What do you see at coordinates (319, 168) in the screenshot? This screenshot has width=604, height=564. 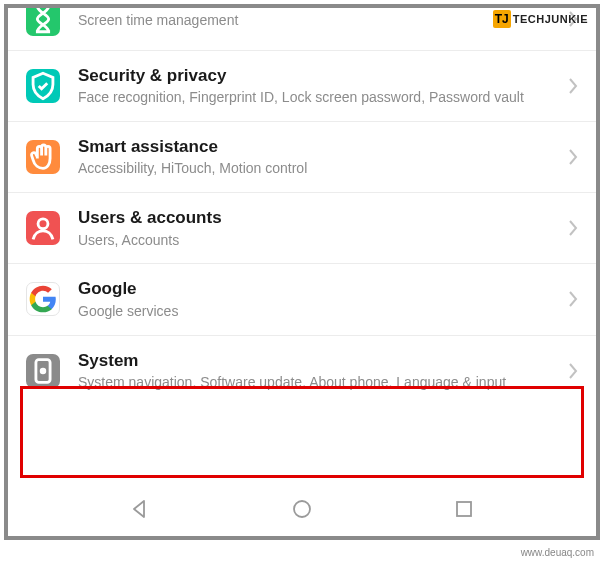 I see `row-subtitle: Accessibility, HiTouch, Motion control` at bounding box center [319, 168].